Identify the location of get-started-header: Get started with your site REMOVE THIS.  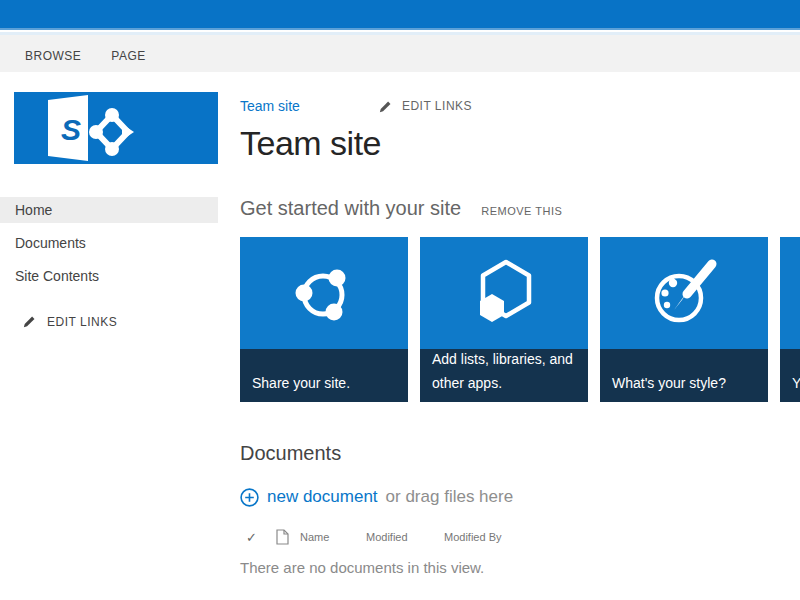
(401, 208).